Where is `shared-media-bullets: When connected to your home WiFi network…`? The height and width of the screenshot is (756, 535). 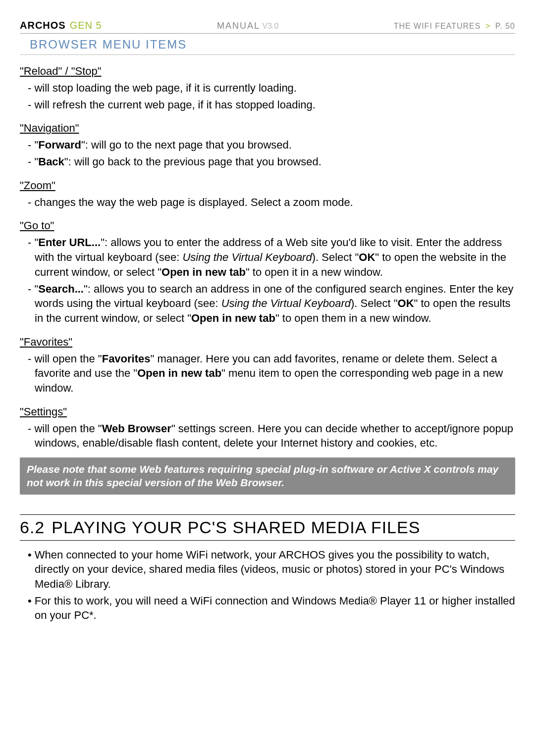 shared-media-bullets: When connected to your home WiFi network… is located at coordinates (268, 585).